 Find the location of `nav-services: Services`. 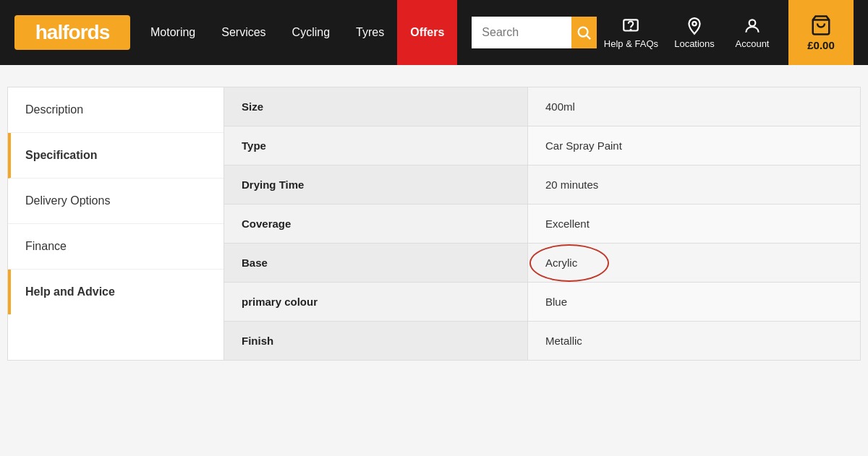

nav-services: Services is located at coordinates (243, 33).